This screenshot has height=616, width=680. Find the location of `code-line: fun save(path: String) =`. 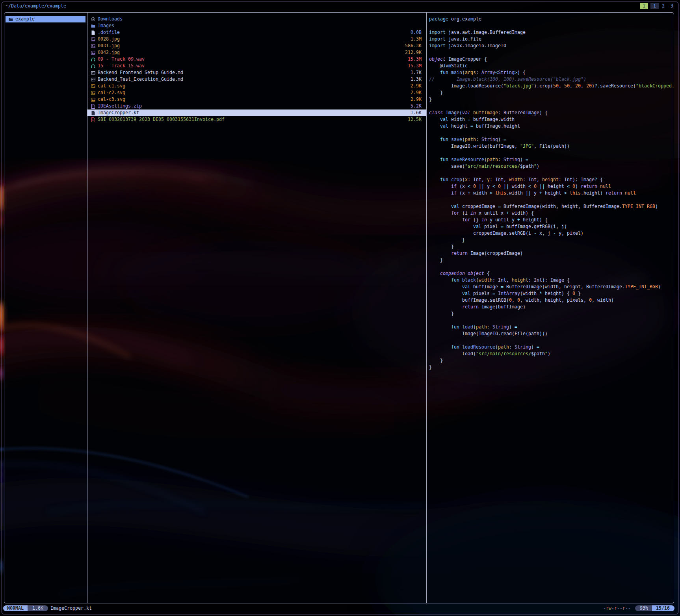

code-line: fun save(path: String) = is located at coordinates (552, 139).